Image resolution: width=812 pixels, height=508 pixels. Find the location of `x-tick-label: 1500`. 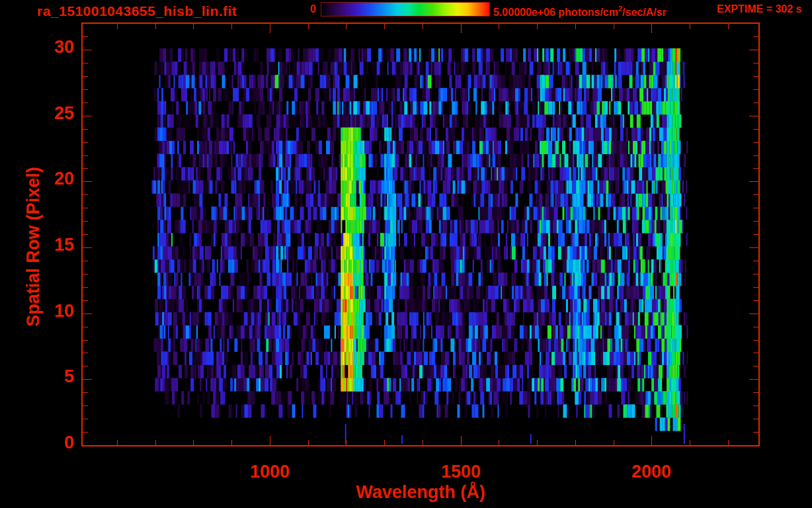

x-tick-label: 1500 is located at coordinates (461, 472).